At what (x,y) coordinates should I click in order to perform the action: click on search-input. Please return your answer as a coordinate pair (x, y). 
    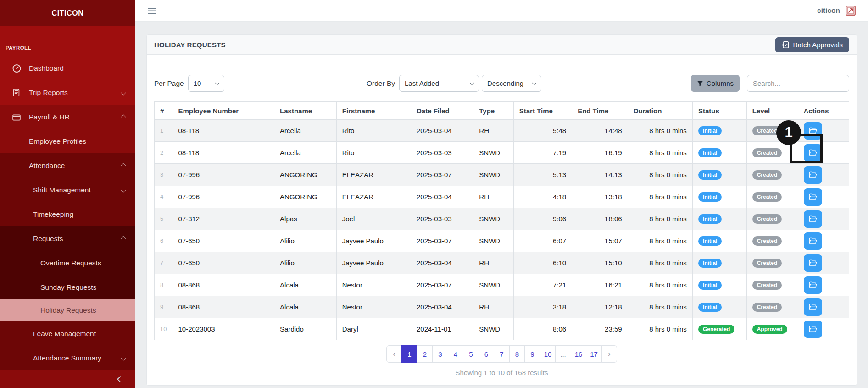
    Looking at the image, I should click on (798, 84).